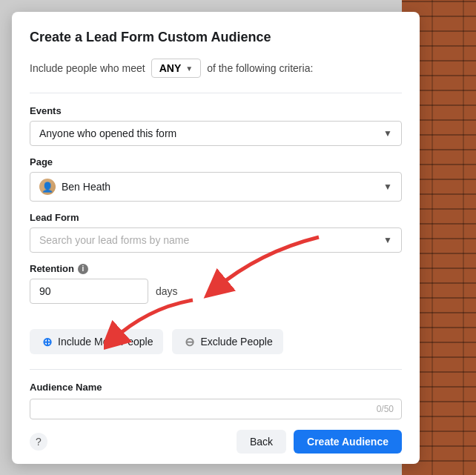  What do you see at coordinates (216, 111) in the screenshot?
I see `events-label: Events` at bounding box center [216, 111].